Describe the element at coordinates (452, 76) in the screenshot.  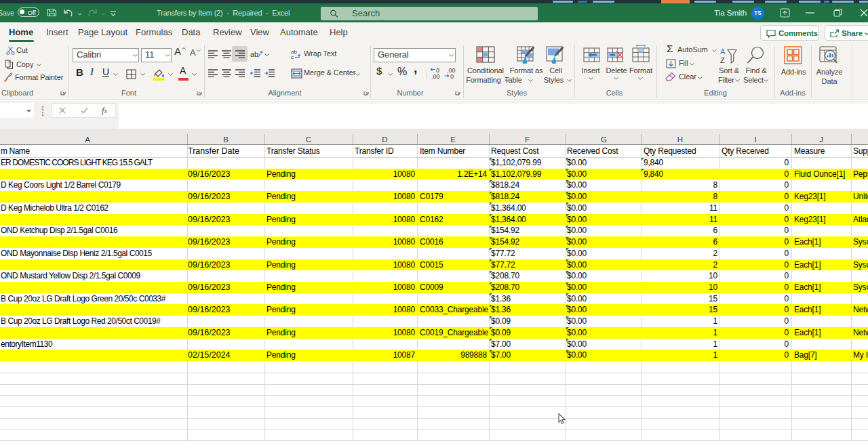
I see `svg-text: 0` at that location.